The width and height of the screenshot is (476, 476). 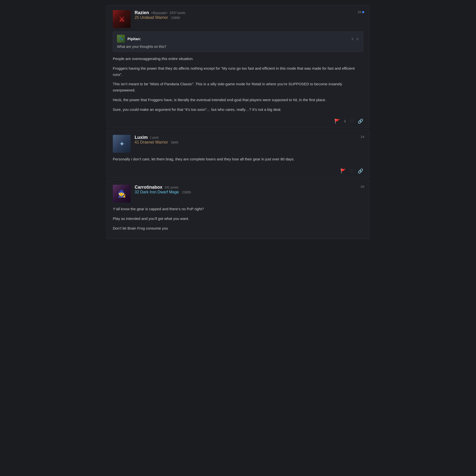 I want to click on username-line: Razien <Ryuusei> 2537 posts, so click(x=249, y=13).